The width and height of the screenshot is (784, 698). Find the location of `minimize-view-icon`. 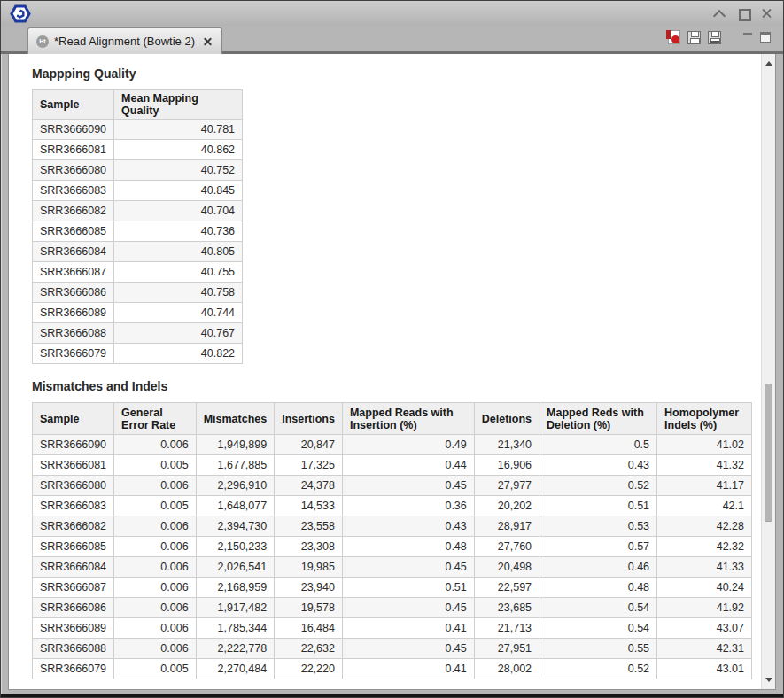

minimize-view-icon is located at coordinates (748, 37).